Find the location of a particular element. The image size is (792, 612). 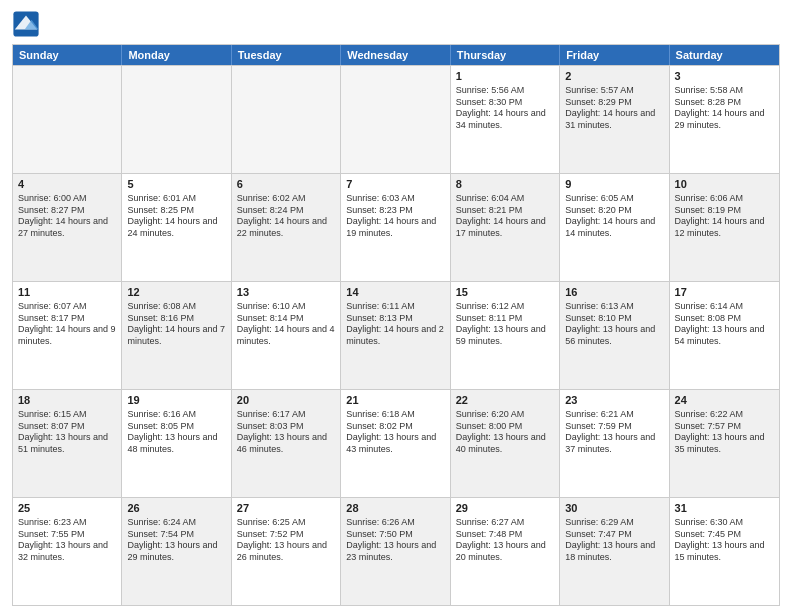

day-number: 20 is located at coordinates (286, 400).